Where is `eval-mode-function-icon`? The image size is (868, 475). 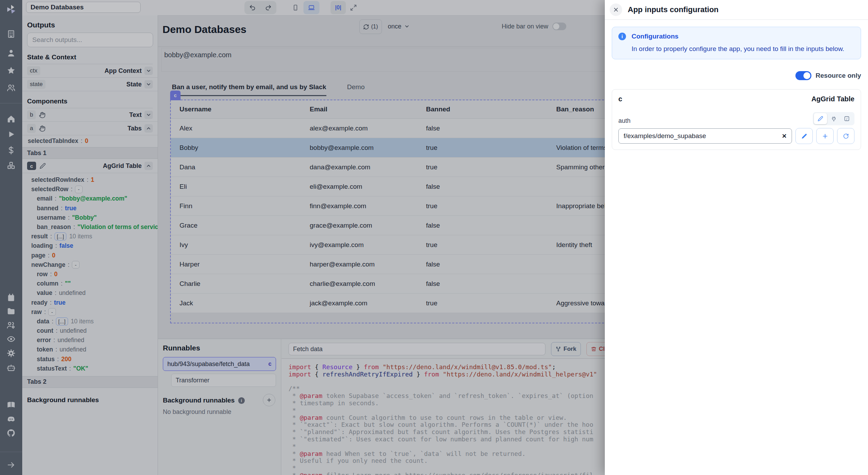 eval-mode-function-icon is located at coordinates (847, 119).